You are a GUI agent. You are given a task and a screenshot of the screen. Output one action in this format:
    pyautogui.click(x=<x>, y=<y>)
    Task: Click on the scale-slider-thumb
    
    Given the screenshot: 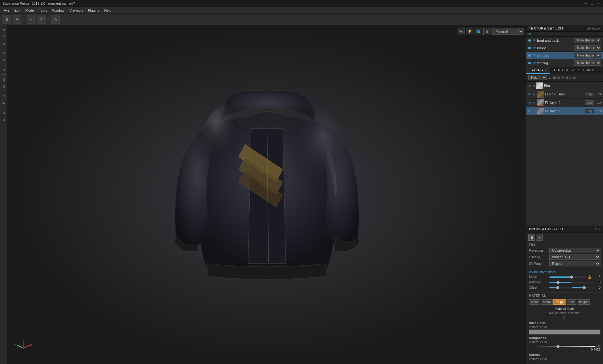 What is the action you would take?
    pyautogui.click(x=572, y=277)
    